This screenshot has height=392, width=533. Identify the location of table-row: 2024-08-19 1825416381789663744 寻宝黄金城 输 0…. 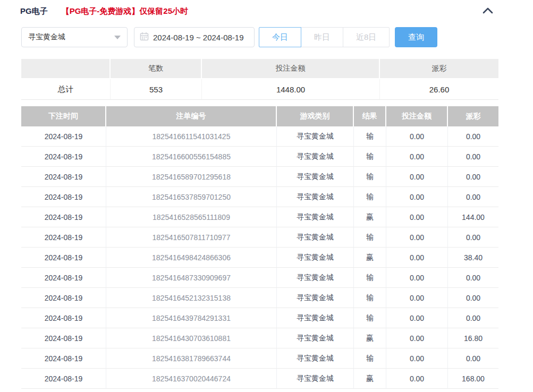
(260, 359).